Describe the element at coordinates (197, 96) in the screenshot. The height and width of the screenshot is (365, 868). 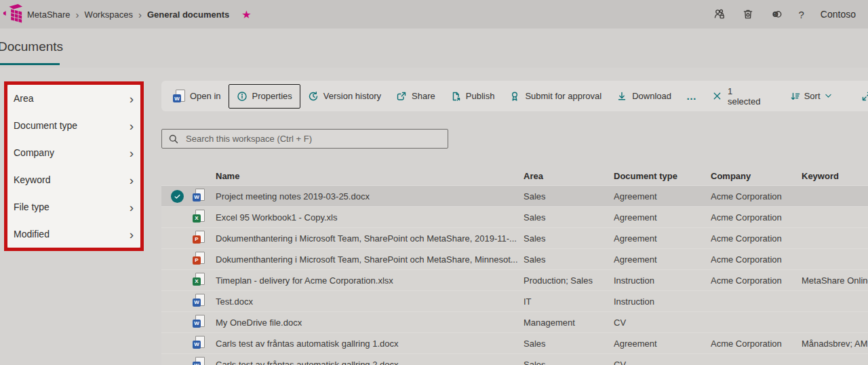
I see `open-in-button: W Open in` at that location.